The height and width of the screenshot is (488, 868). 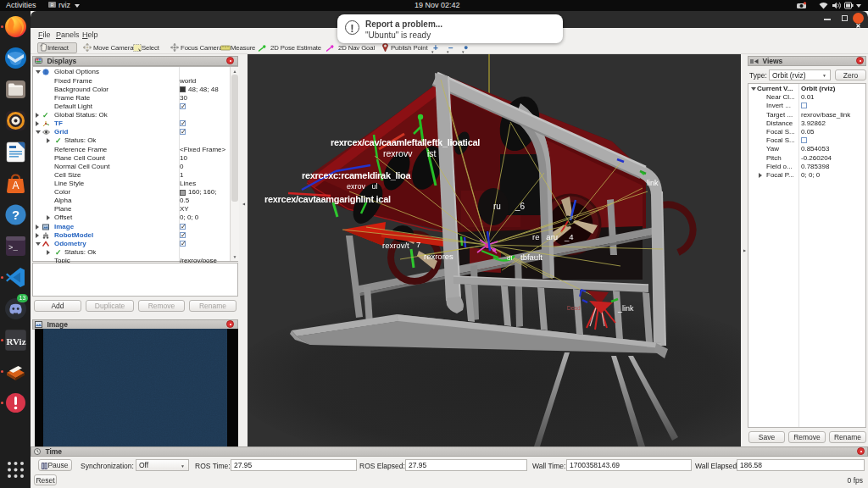 I want to click on svg-text: re aru _4, so click(x=553, y=237).